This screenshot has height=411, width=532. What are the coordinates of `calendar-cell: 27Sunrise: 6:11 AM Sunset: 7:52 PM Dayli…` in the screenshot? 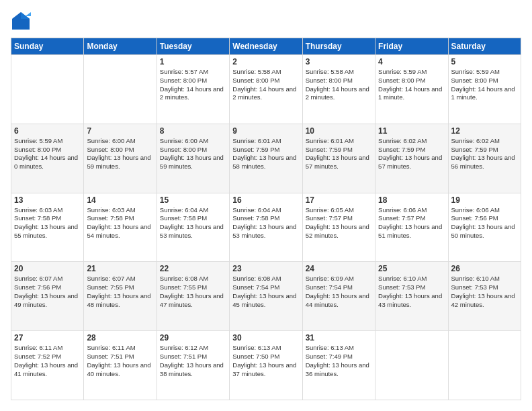 It's located at (48, 365).